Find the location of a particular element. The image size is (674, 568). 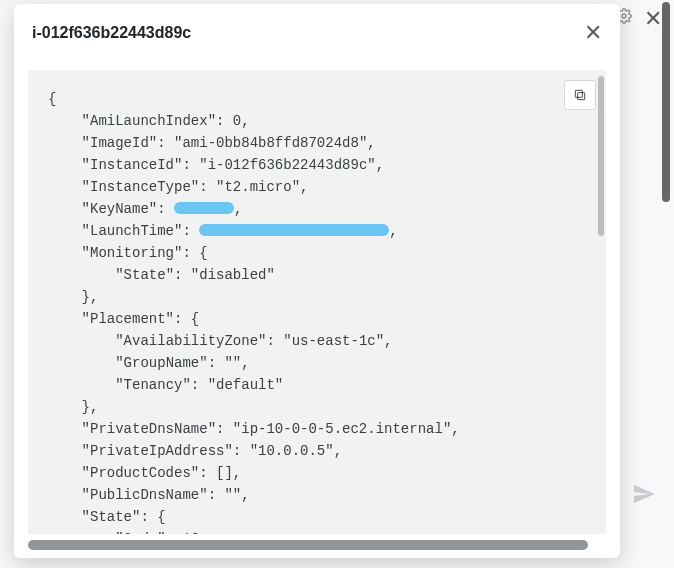

send-icon is located at coordinates (644, 493).